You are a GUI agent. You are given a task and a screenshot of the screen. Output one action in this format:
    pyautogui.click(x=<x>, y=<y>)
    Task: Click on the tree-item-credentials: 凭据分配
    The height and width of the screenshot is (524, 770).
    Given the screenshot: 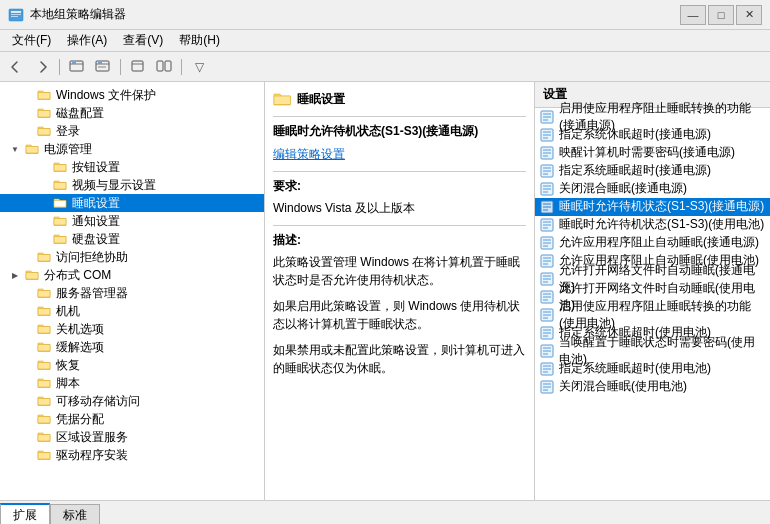 What is the action you would take?
    pyautogui.click(x=132, y=419)
    